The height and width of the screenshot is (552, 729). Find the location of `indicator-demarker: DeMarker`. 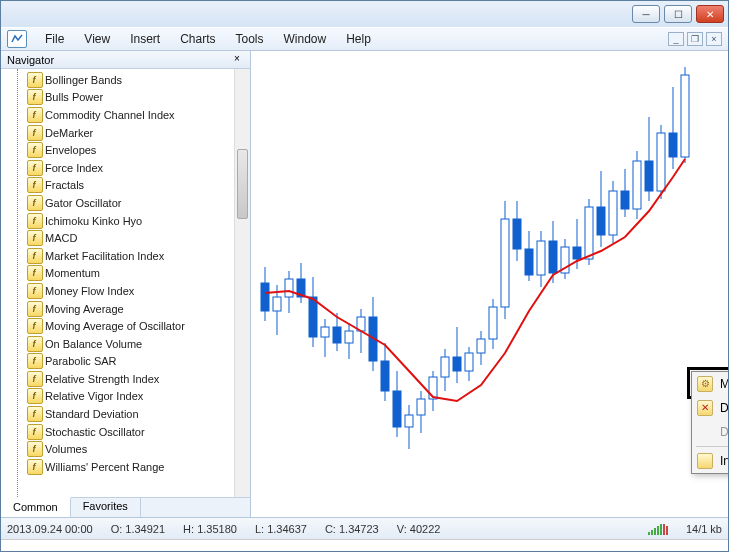

indicator-demarker: DeMarker is located at coordinates (126, 133).